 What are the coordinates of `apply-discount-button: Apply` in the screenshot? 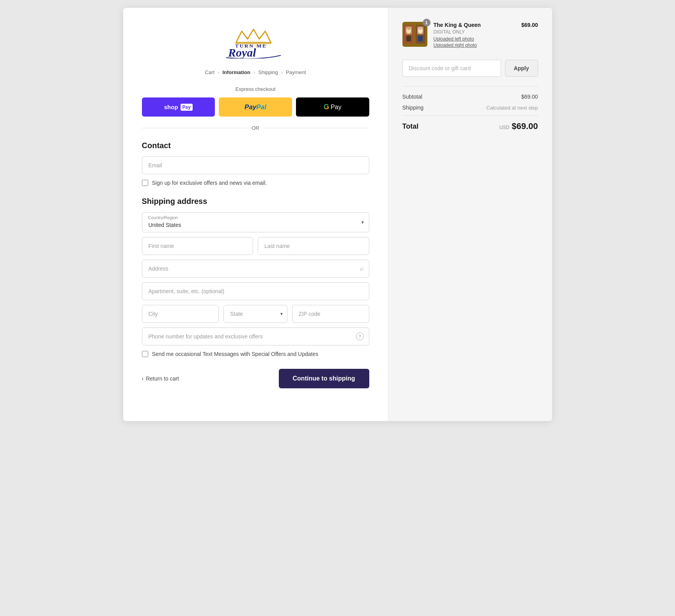 It's located at (522, 68).